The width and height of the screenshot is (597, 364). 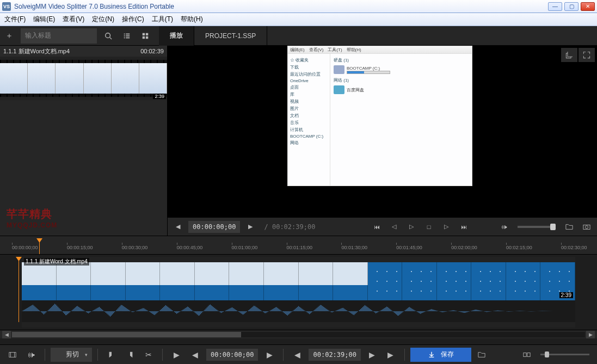 What do you see at coordinates (297, 355) in the screenshot?
I see `out-prev-icon: ◀` at bounding box center [297, 355].